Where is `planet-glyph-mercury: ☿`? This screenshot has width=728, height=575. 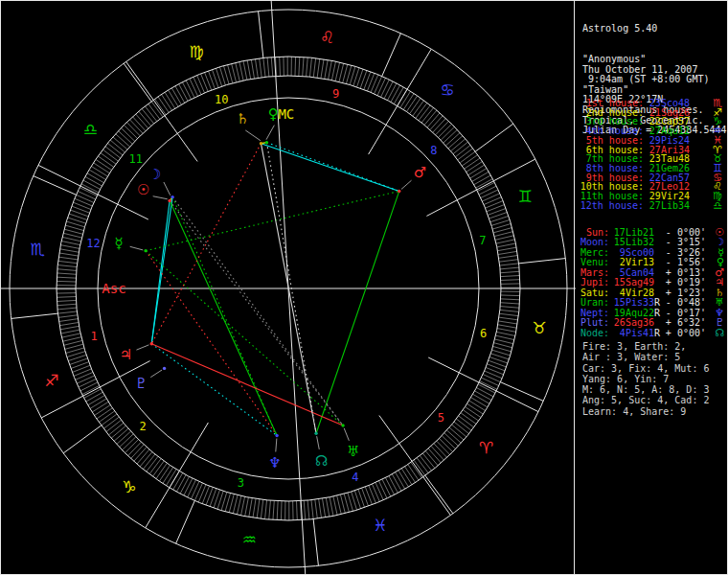
planet-glyph-mercury: ☿ is located at coordinates (119, 243).